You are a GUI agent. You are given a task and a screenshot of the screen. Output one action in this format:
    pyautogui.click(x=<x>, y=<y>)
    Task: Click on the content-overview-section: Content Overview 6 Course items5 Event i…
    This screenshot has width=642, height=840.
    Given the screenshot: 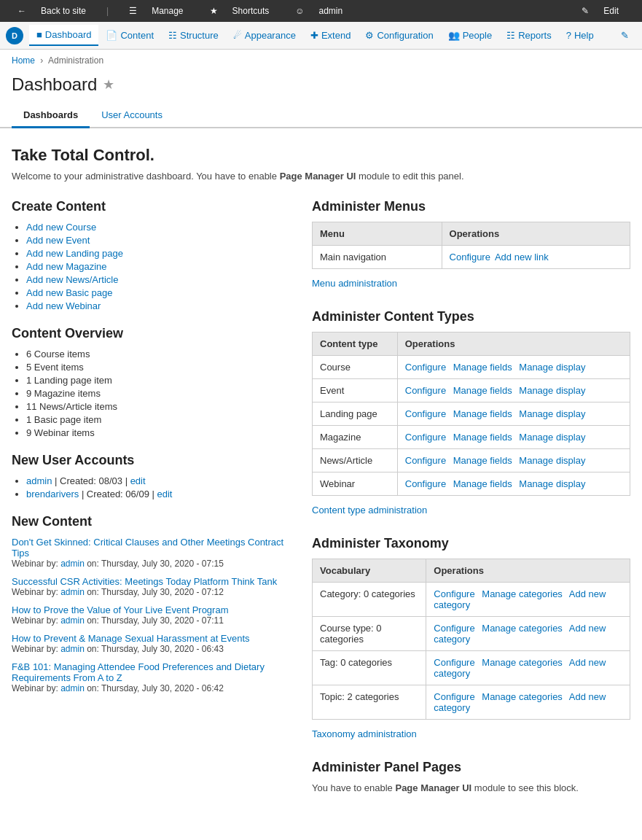 What is the action you would take?
    pyautogui.click(x=150, y=382)
    